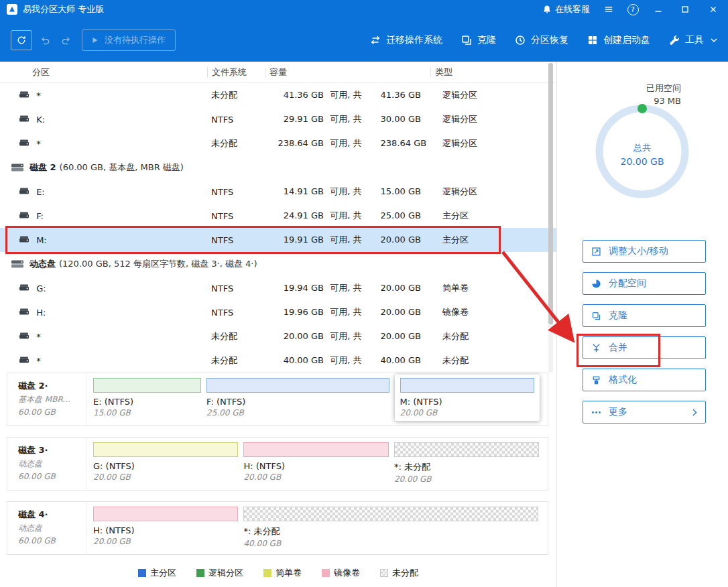 The width and height of the screenshot is (728, 587). I want to click on disk-segments: G: (NTFS) 20.00 GB H: (NTFS) 20.00 GB *:…, so click(317, 464).